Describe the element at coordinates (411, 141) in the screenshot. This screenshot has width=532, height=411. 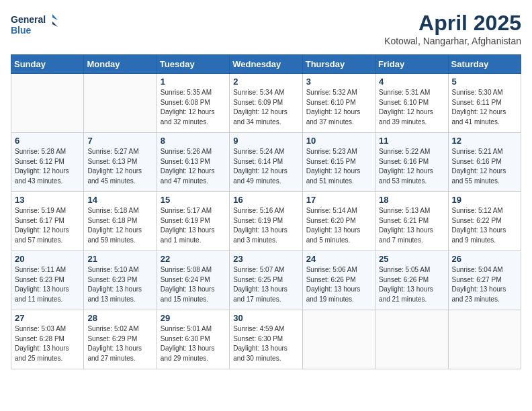
I see `day-number: 11` at that location.